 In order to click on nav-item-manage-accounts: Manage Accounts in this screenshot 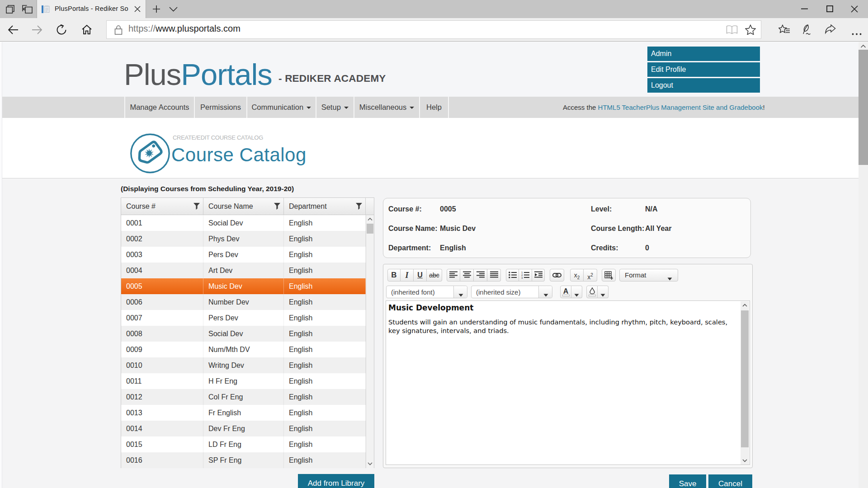, I will do `click(159, 108)`.